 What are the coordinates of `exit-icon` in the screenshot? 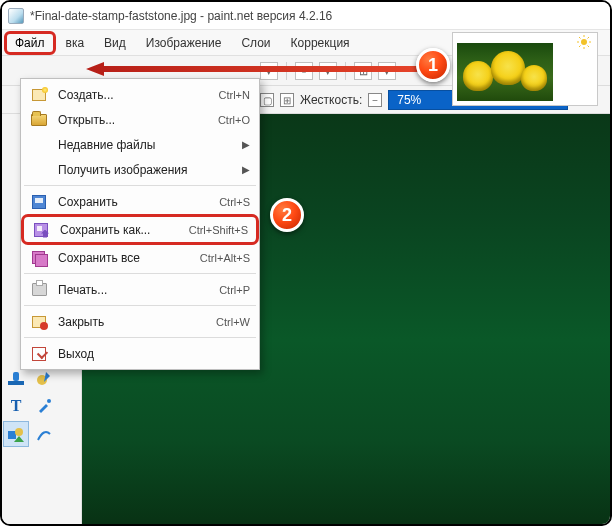 It's located at (39, 354).